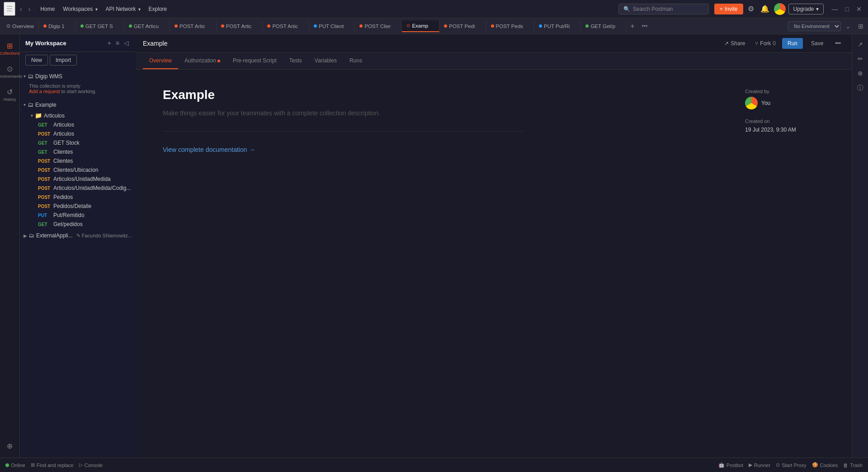 This screenshot has width=868, height=472. Describe the element at coordinates (78, 143) in the screenshot. I see `request-get-stock: GET GET Stock` at that location.